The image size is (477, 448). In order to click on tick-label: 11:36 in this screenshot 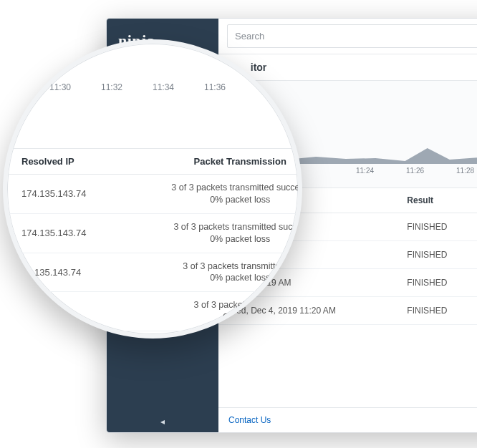, I will do `click(215, 87)`.